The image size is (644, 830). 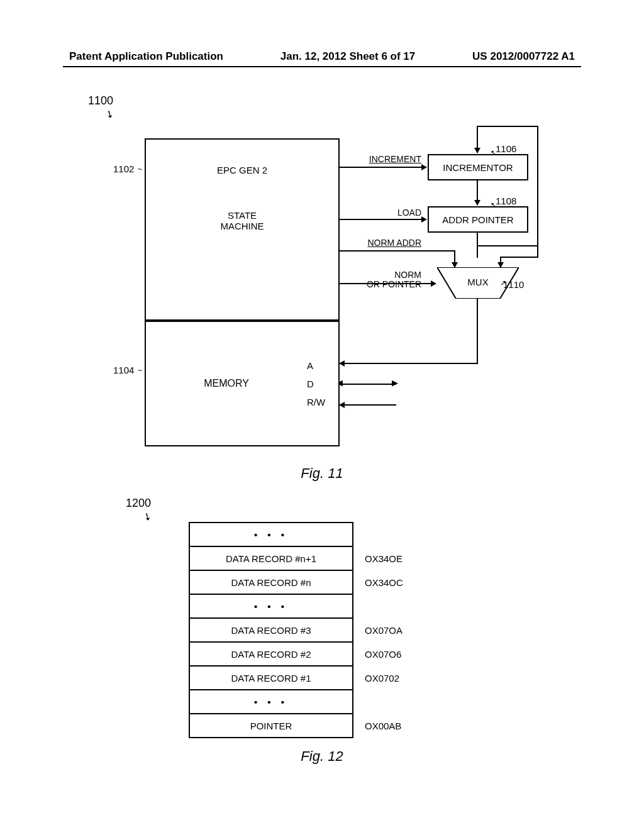 What do you see at coordinates (379, 582) in the screenshot?
I see `memory-map-addr: OX34OC` at bounding box center [379, 582].